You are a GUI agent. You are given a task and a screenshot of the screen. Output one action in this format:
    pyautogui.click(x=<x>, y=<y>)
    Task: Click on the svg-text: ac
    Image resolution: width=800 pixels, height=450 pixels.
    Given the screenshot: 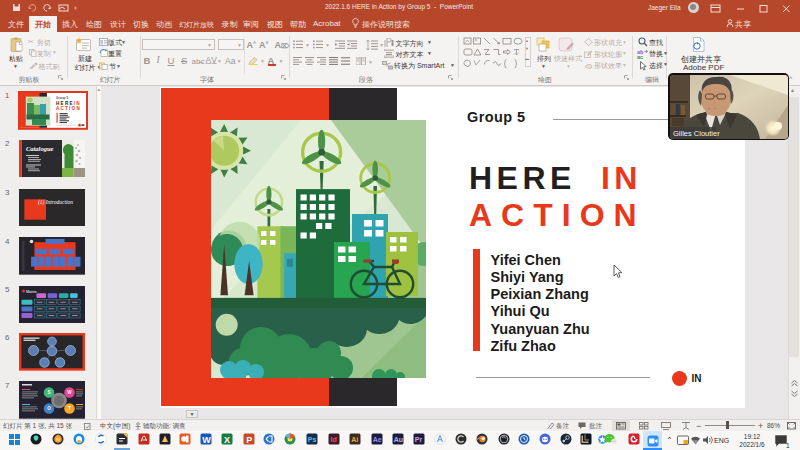 What is the action you would take?
    pyautogui.click(x=640, y=56)
    